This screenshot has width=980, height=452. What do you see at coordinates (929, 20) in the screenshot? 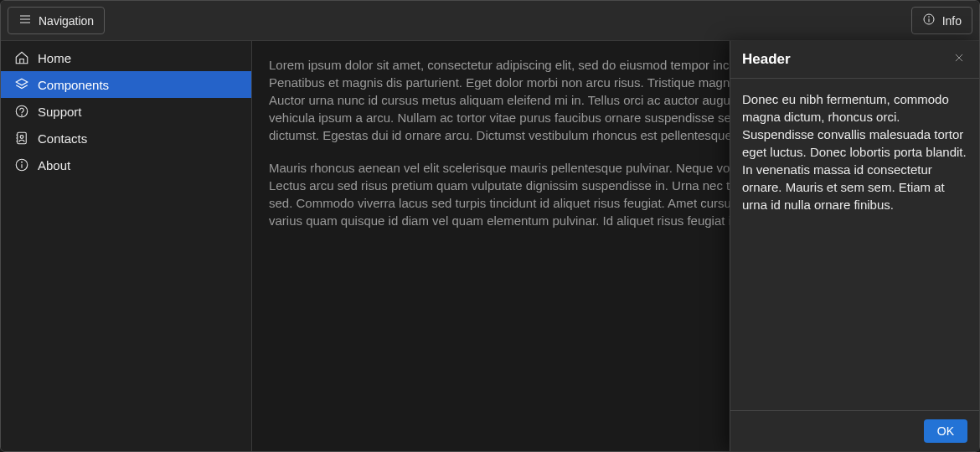
I see `info-icon` at bounding box center [929, 20].